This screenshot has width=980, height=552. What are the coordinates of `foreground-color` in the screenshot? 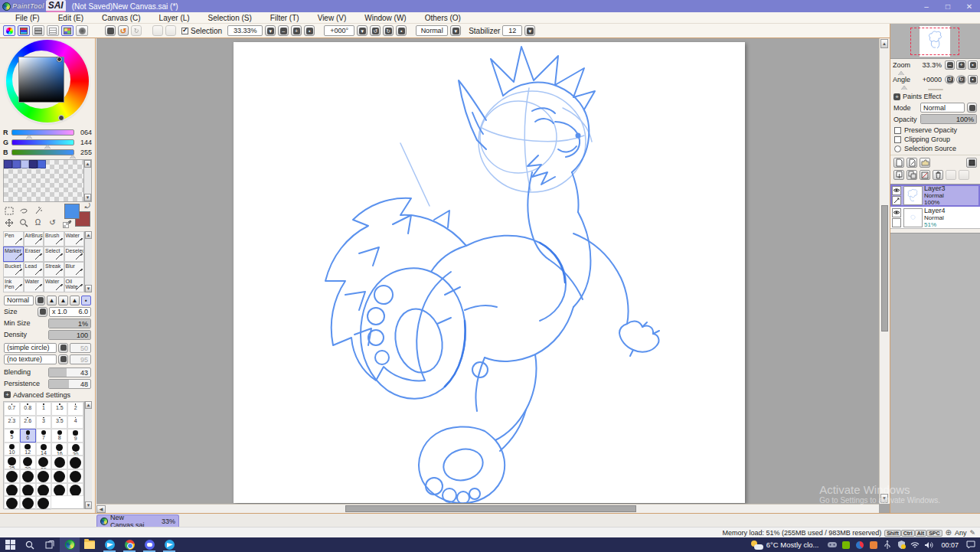 It's located at (72, 211).